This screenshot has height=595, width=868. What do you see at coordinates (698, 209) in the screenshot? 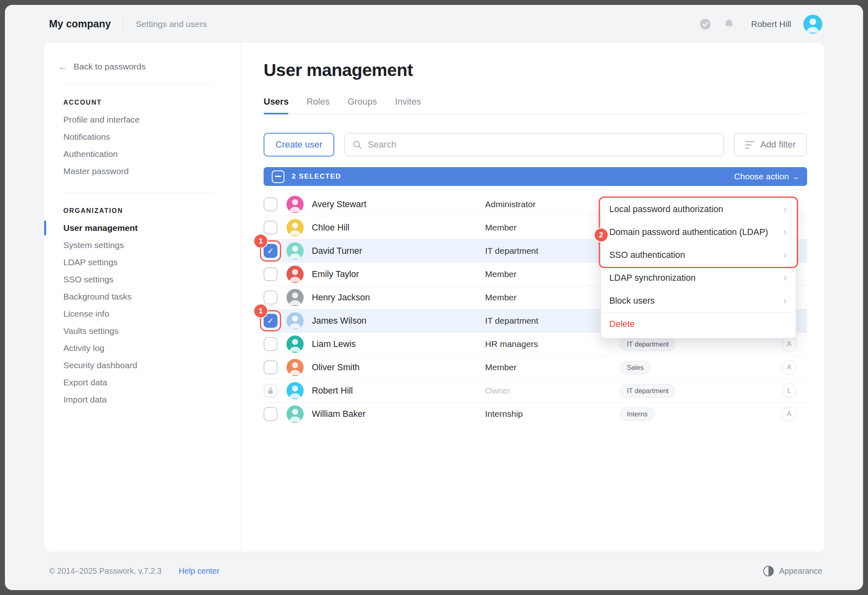
I see `menu-item-local-password-authorization: Local password authorization›` at bounding box center [698, 209].